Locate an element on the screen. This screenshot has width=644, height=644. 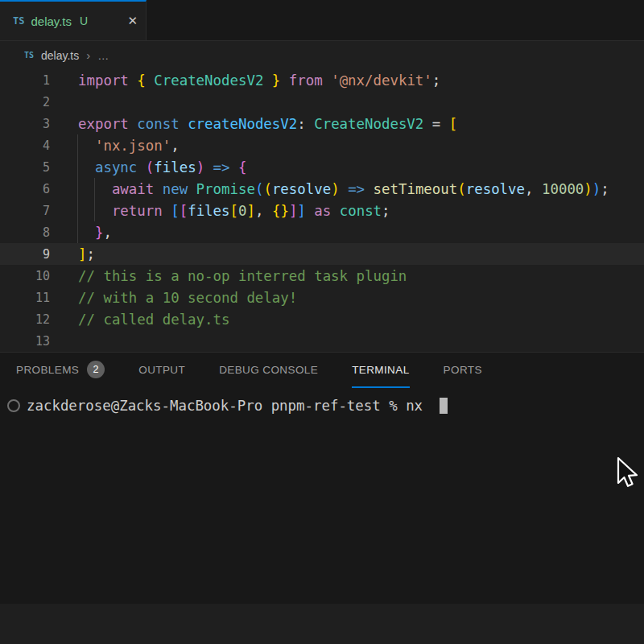
panel-tab-output: OUTPUT is located at coordinates (162, 370).